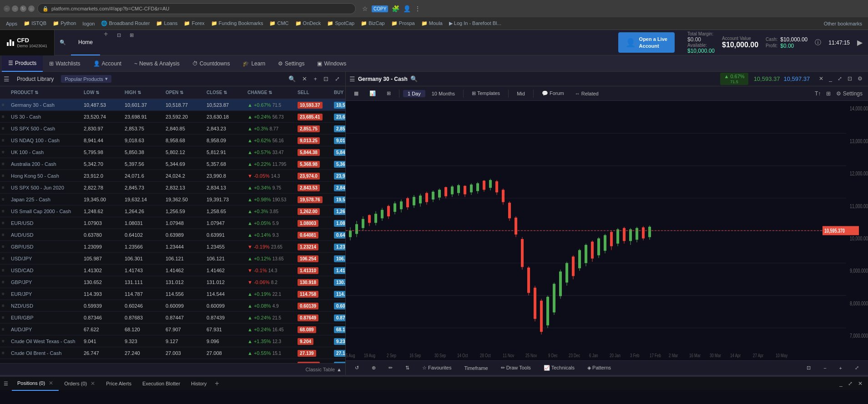  Describe the element at coordinates (314, 152) in the screenshot. I see `row-sell: 5,844.38` at that location.